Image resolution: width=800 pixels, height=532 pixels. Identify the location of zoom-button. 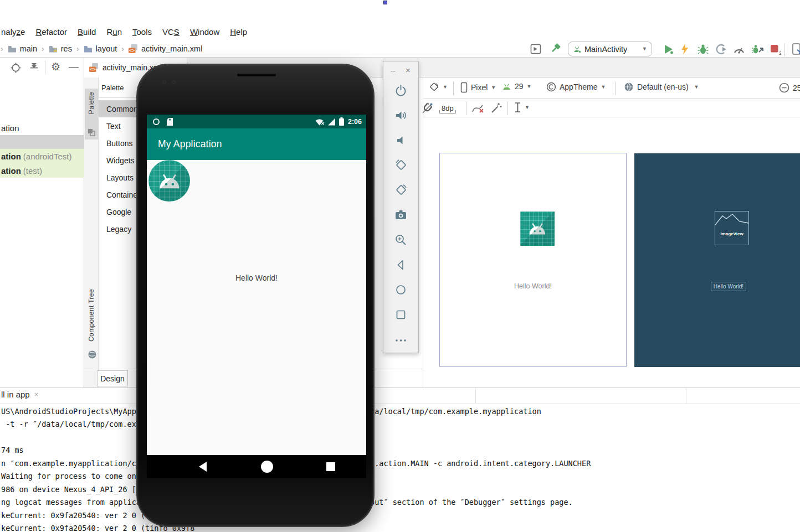
(401, 240).